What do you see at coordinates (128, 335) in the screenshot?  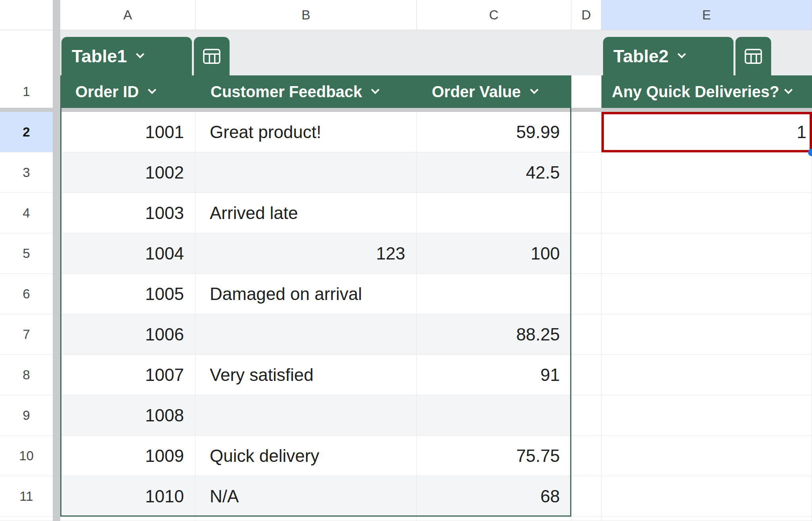 I see `cell-a7: 1006` at bounding box center [128, 335].